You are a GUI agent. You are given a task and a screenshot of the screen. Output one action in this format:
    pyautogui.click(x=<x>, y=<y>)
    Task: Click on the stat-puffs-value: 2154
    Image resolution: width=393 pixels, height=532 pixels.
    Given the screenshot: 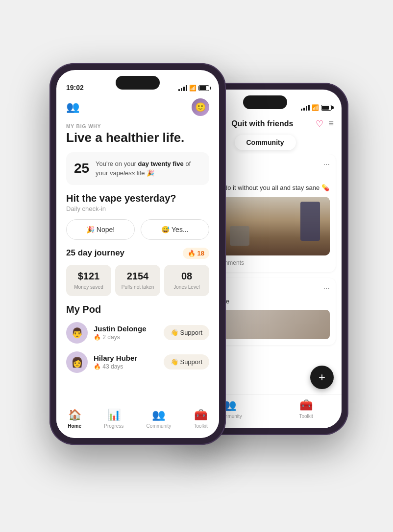 What is the action you would take?
    pyautogui.click(x=138, y=276)
    